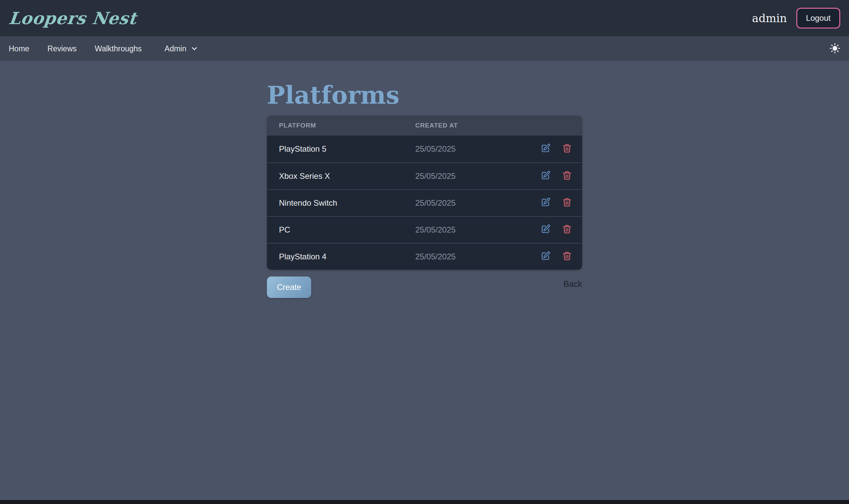 The height and width of the screenshot is (504, 849). Describe the element at coordinates (769, 18) in the screenshot. I see `username-label: admin` at that location.